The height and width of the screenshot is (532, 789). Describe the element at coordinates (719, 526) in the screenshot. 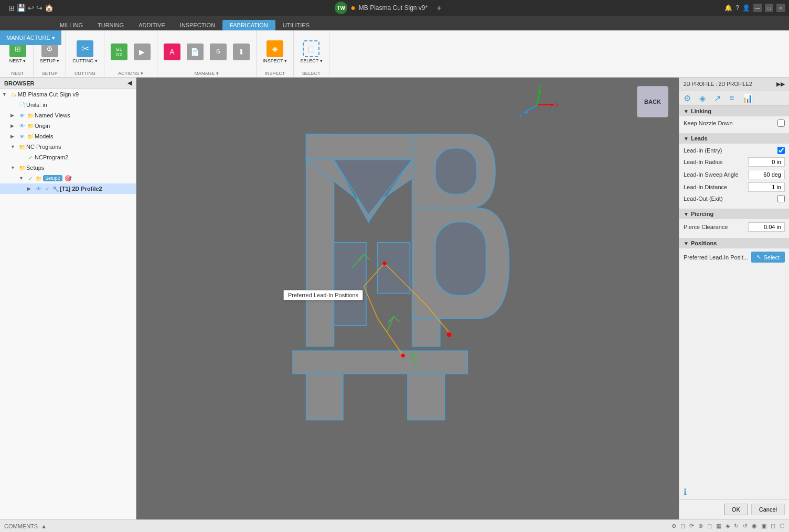

I see `bottom-icon-6: ▦` at that location.